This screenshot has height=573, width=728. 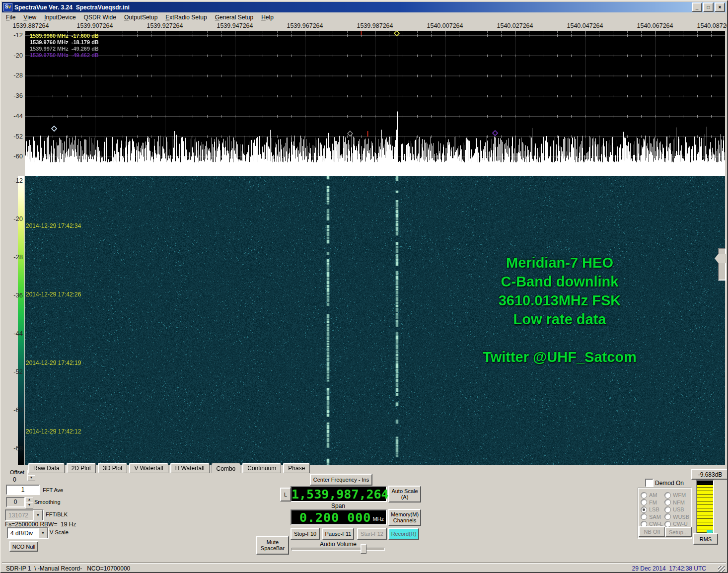 I want to click on demod-on-checkbox, so click(x=650, y=483).